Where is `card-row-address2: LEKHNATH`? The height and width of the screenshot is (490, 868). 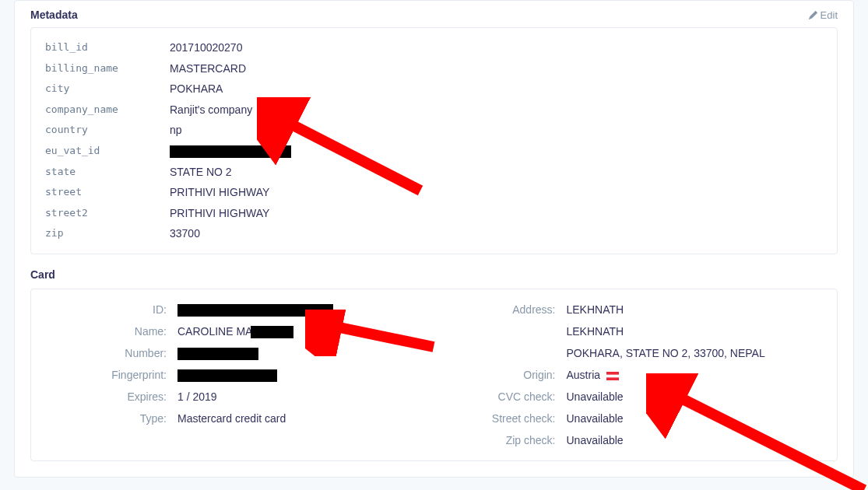
card-row-address2: LEKHNATH is located at coordinates (629, 331).